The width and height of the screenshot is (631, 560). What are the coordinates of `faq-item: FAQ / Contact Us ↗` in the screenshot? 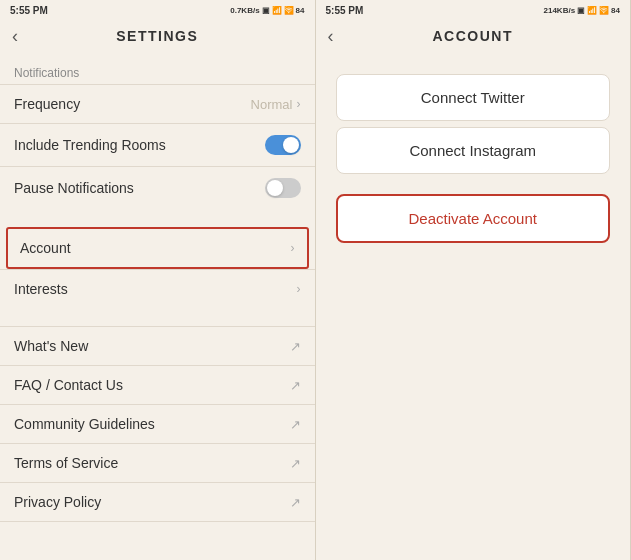 It's located at (158, 384).